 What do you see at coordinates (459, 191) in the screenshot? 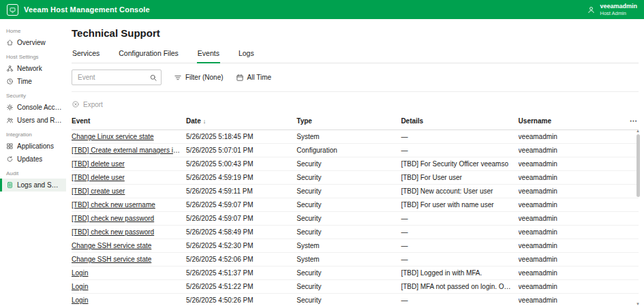
I see `details-cell: [TBD] New account: User user` at bounding box center [459, 191].